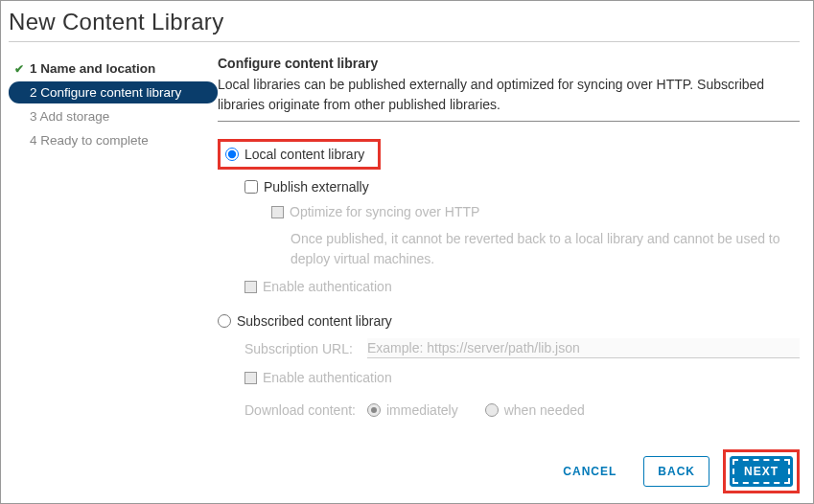  What do you see at coordinates (583, 349) in the screenshot?
I see `subscription-url-input` at bounding box center [583, 349].